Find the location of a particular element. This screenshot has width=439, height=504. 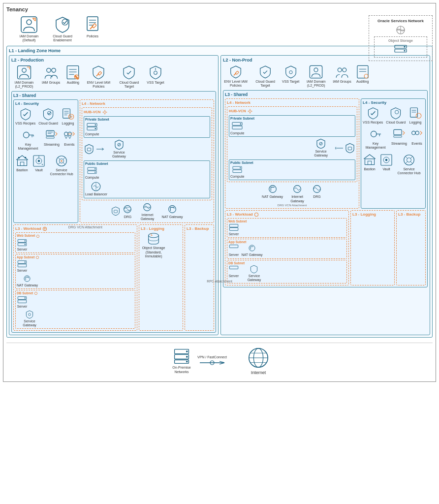

compute-private-prod-icon: Compute is located at coordinates (92, 129).